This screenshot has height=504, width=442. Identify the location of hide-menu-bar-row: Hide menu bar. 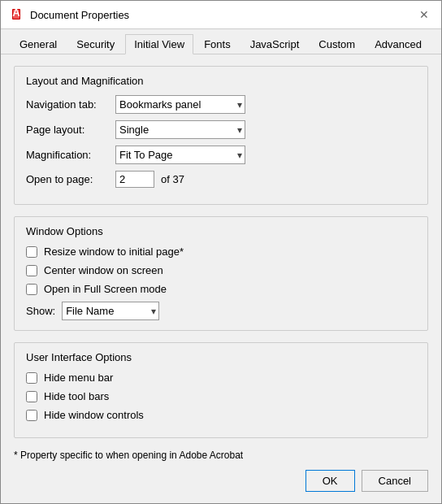
(221, 377).